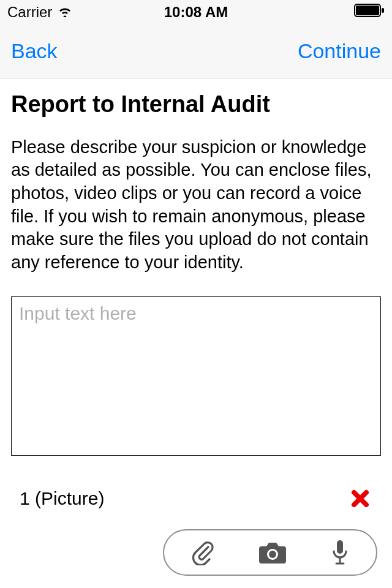 This screenshot has width=392, height=588. What do you see at coordinates (339, 51) in the screenshot?
I see `continue-button: Continue` at bounding box center [339, 51].